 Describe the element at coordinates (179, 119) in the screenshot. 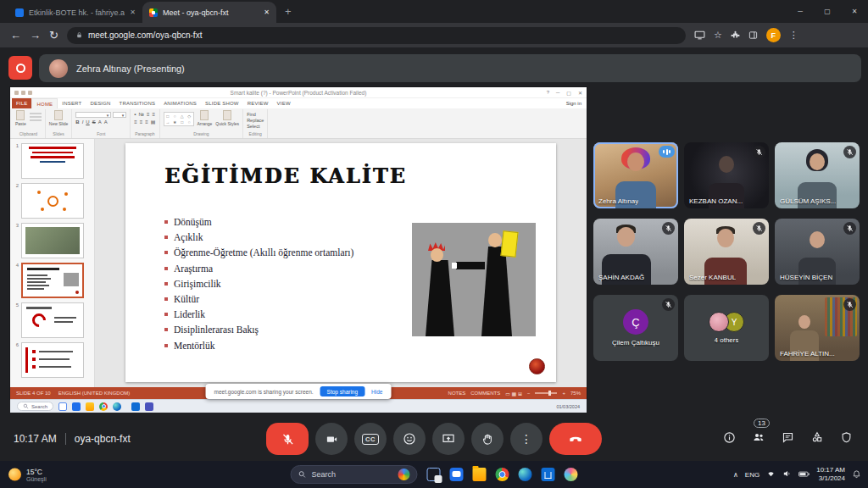

I see `shapes-gallery: □○△◇→★□○` at that location.